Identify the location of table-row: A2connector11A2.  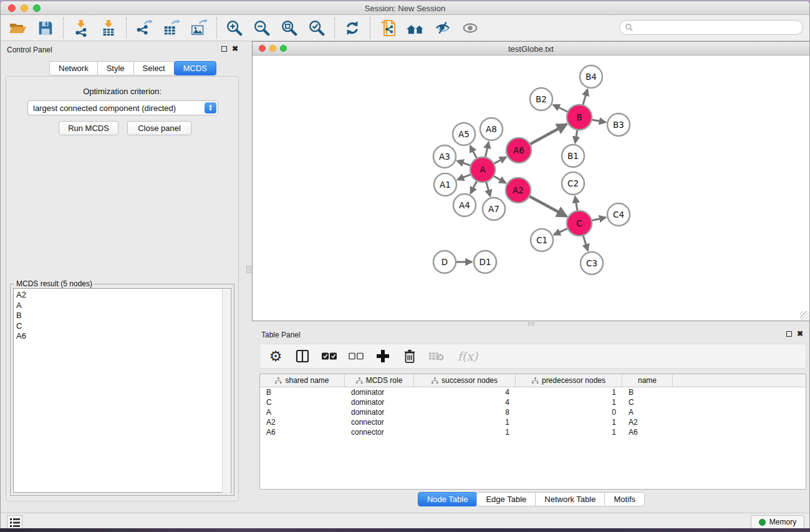
(533, 422).